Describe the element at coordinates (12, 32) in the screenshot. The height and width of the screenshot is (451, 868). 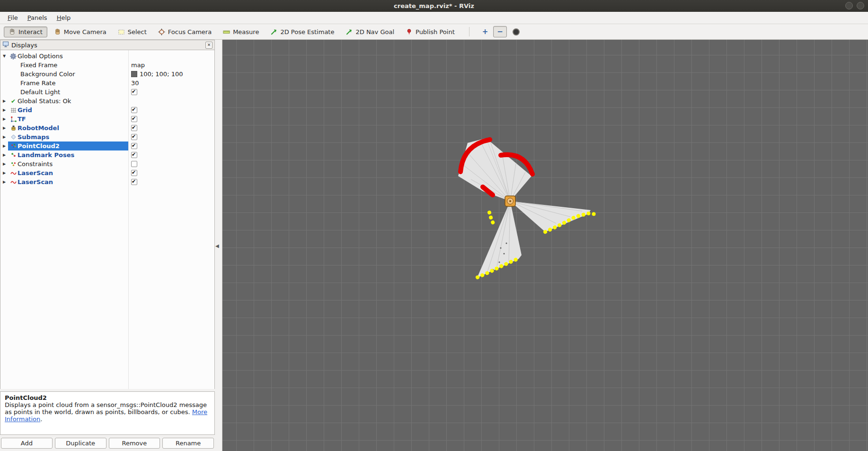
I see `hand-icon` at that location.